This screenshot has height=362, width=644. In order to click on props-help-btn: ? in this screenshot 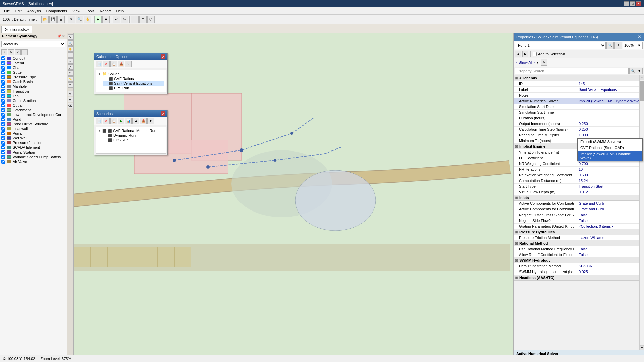, I will do `click(618, 45)`.